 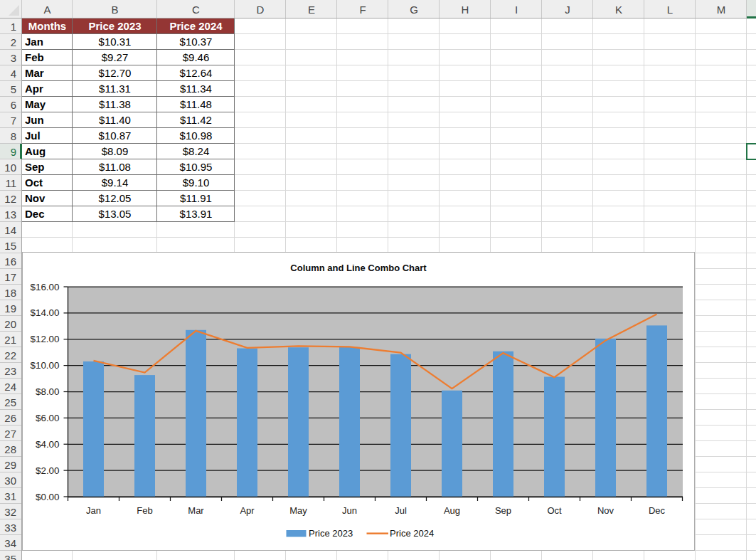 I want to click on svg-text: Apr, so click(x=247, y=511).